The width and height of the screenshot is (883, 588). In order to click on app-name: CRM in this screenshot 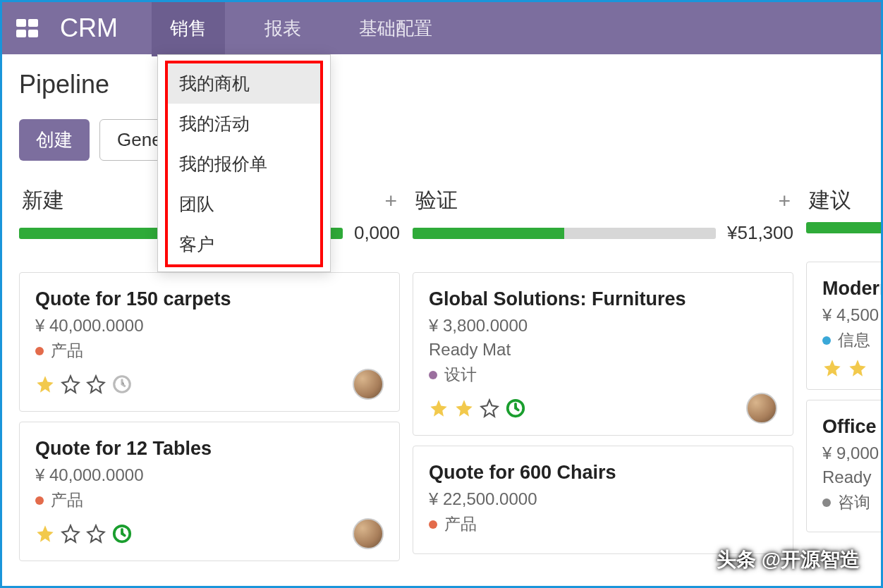, I will do `click(89, 28)`.